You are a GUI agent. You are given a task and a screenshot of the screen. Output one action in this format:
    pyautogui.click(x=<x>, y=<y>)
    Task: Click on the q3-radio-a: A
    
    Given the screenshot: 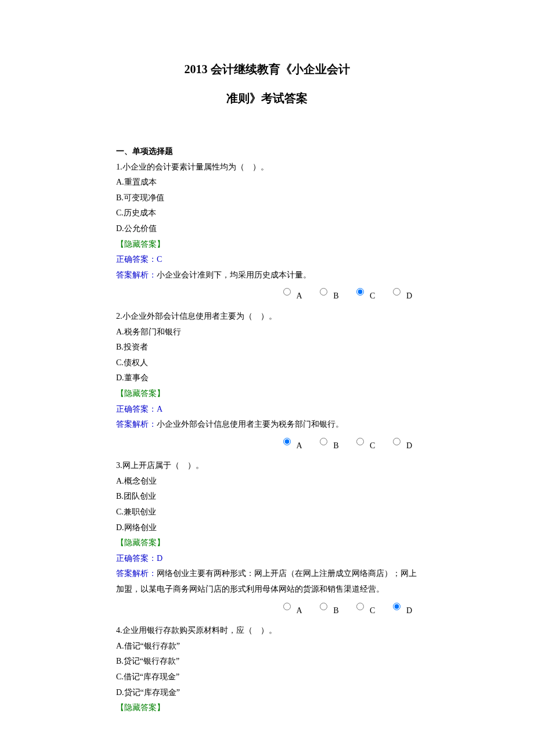 What is the action you would take?
    pyautogui.click(x=291, y=610)
    